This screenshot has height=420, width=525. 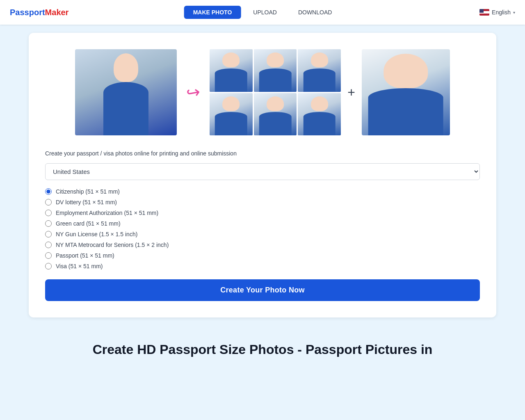 What do you see at coordinates (88, 192) in the screenshot?
I see `radio-label-citizenship: Citizenship (51 × 51 mm)` at bounding box center [88, 192].